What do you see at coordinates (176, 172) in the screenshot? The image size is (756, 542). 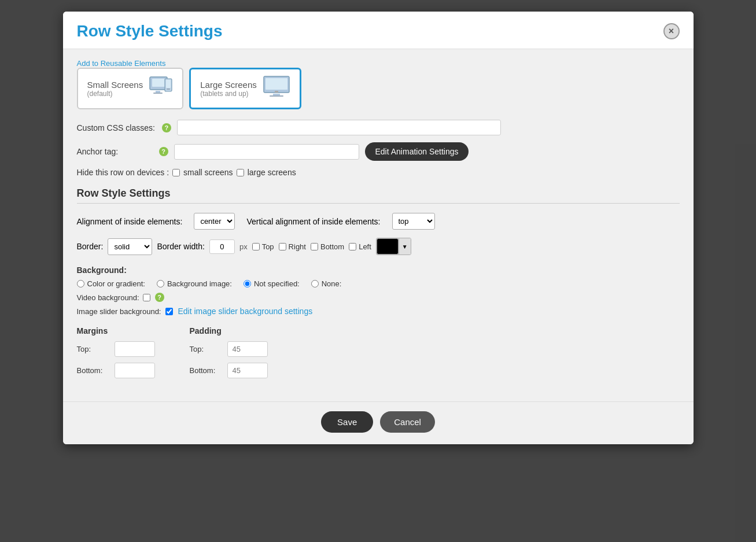 I see `hide-small-screens-checkbox` at bounding box center [176, 172].